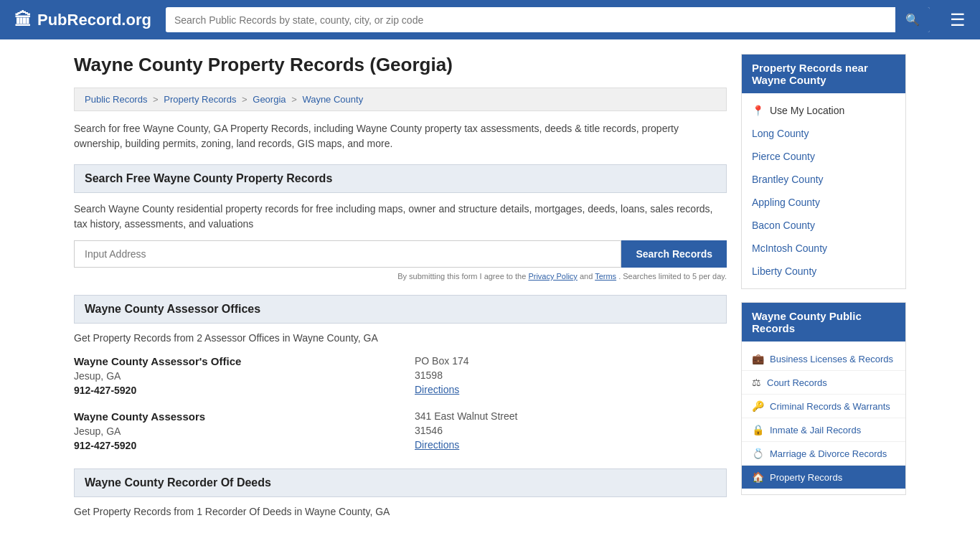 The image size is (980, 551). I want to click on office-right-1: PO Box 174 31598 Directions, so click(571, 375).